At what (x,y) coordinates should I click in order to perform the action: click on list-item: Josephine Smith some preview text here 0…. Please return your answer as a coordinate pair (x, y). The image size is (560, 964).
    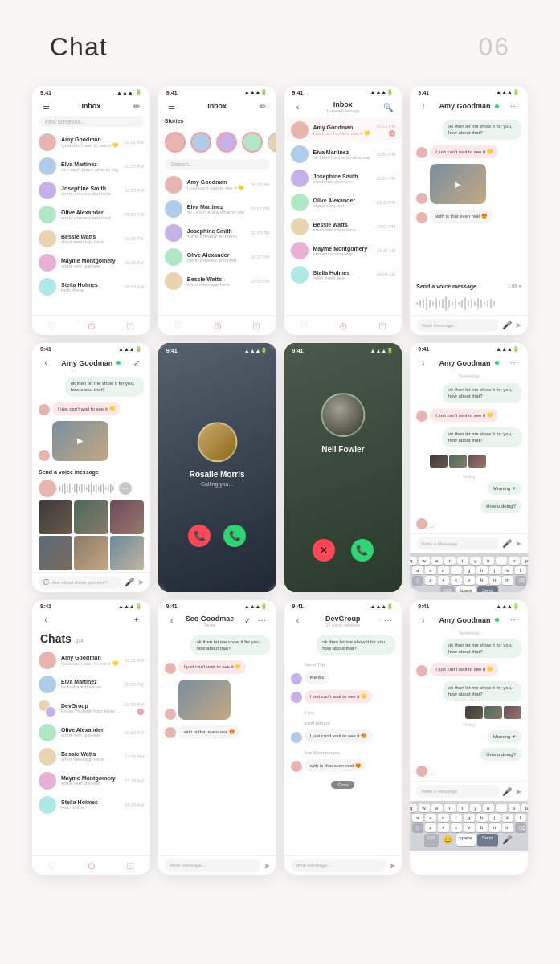
    Looking at the image, I should click on (217, 233).